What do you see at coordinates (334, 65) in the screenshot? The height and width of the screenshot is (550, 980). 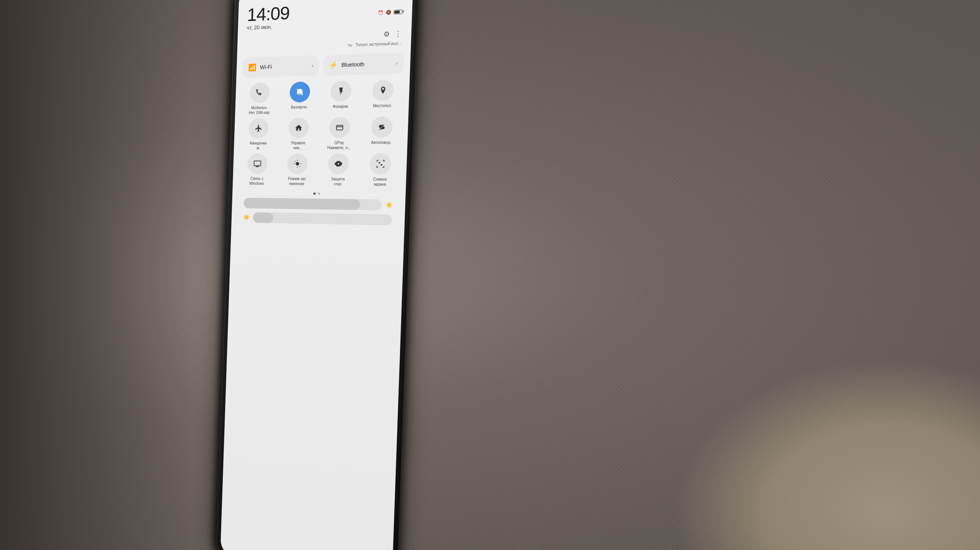 I see `bluetooth-icon: ⚡` at bounding box center [334, 65].